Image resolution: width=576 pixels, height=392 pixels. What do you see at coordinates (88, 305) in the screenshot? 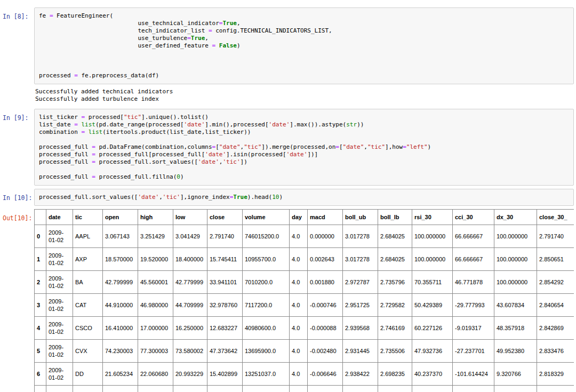
I see `table-cell: CAT` at bounding box center [88, 305].